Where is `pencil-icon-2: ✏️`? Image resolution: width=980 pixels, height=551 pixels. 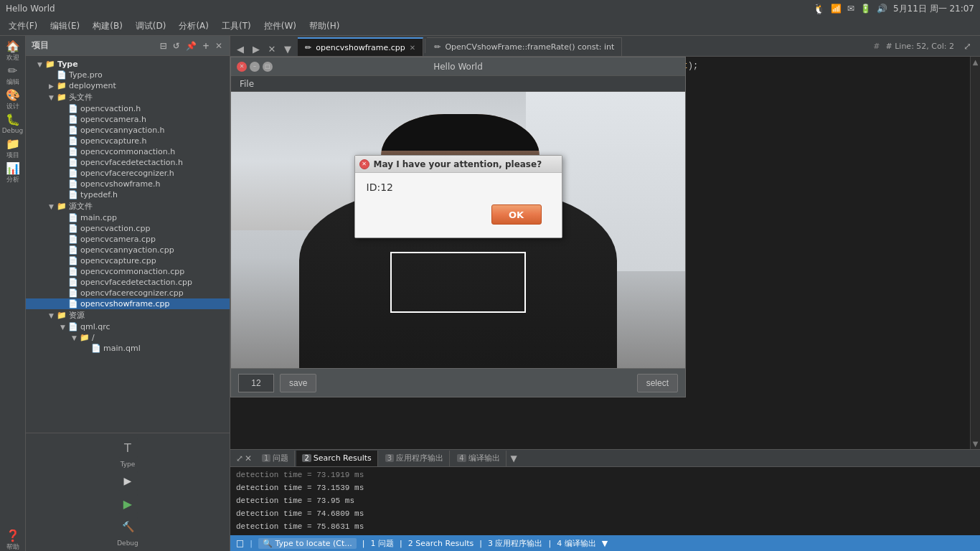
pencil-icon-2: ✏️ is located at coordinates (438, 47).